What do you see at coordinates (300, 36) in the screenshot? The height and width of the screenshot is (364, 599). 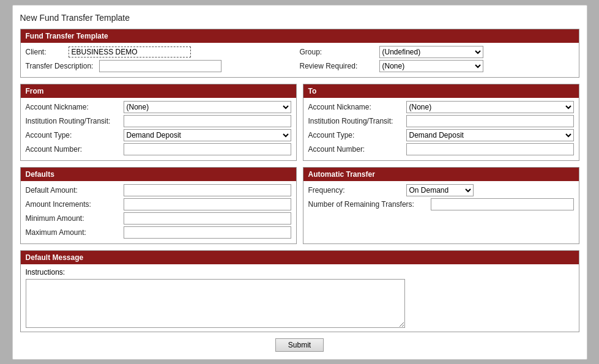 I see `fund-transfer-template-header: Fund Transfer Template` at bounding box center [300, 36].